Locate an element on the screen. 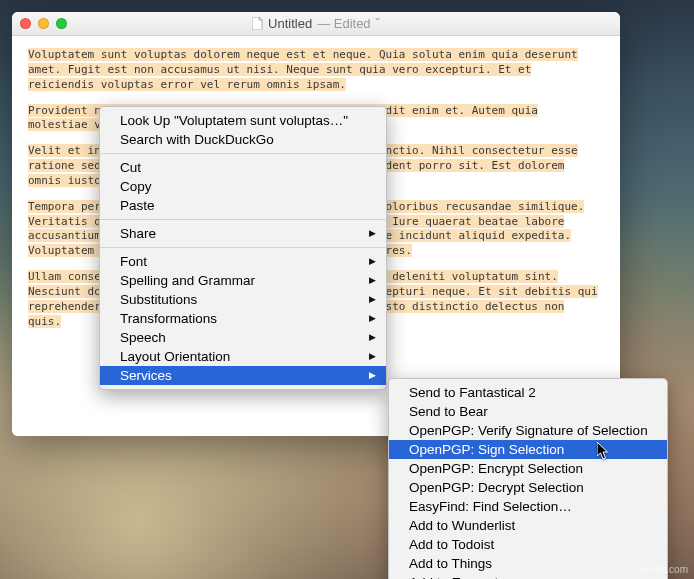 The height and width of the screenshot is (579, 694). menu-label: Send to Fantastical 2 is located at coordinates (472, 392).